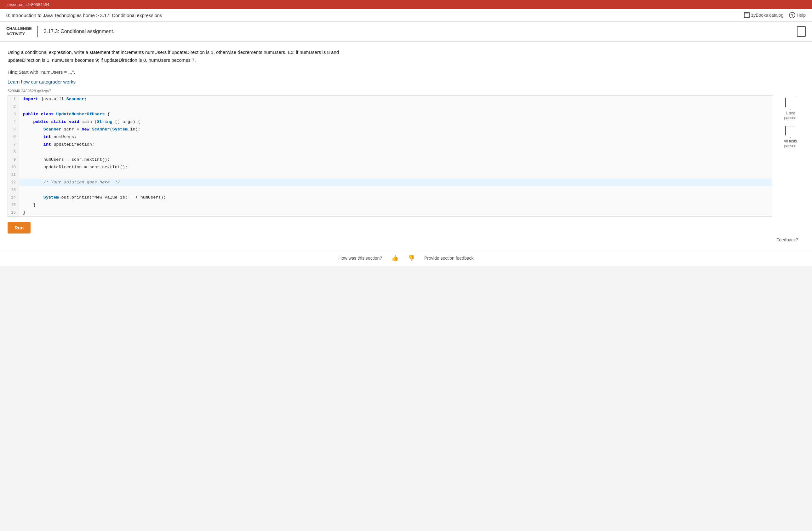 The width and height of the screenshot is (812, 531). I want to click on code-line: 7 int updateDirection;, so click(390, 145).